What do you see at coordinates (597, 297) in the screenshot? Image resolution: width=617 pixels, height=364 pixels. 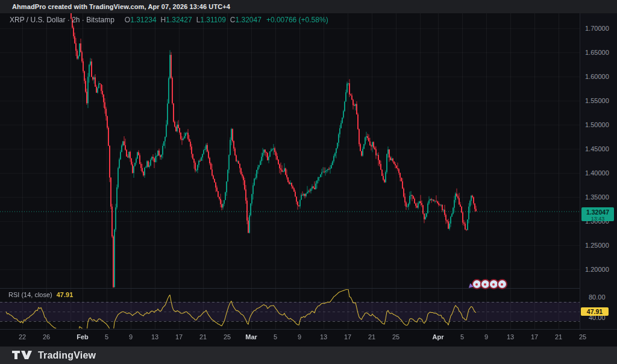 I see `rsi-tick-label: 80.00` at bounding box center [597, 297].